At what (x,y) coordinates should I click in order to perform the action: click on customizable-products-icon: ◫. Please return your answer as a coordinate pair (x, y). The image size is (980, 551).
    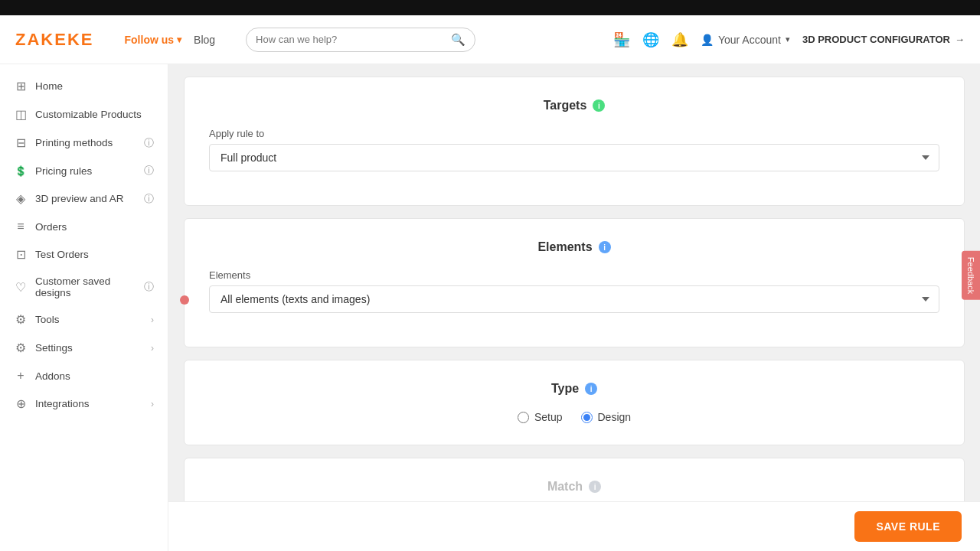
    Looking at the image, I should click on (21, 115).